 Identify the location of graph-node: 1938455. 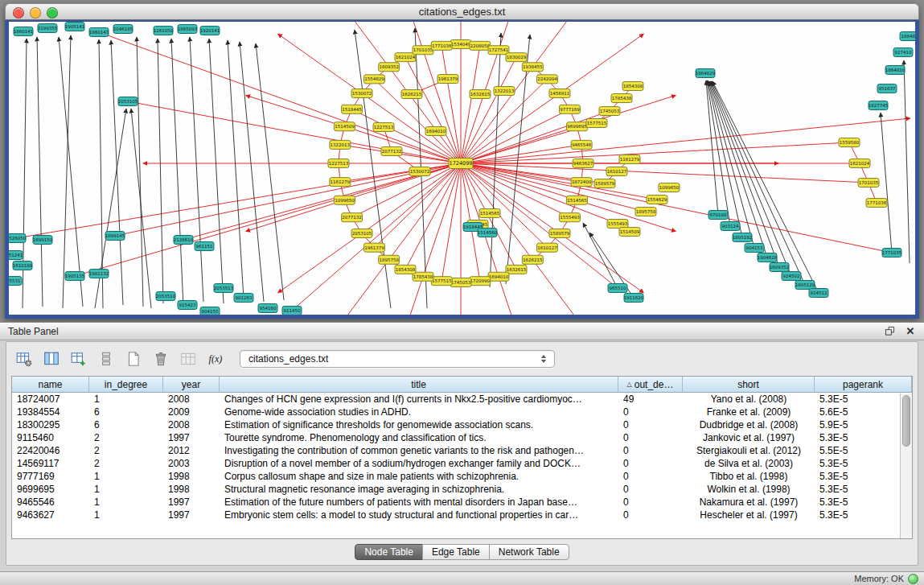
(532, 68).